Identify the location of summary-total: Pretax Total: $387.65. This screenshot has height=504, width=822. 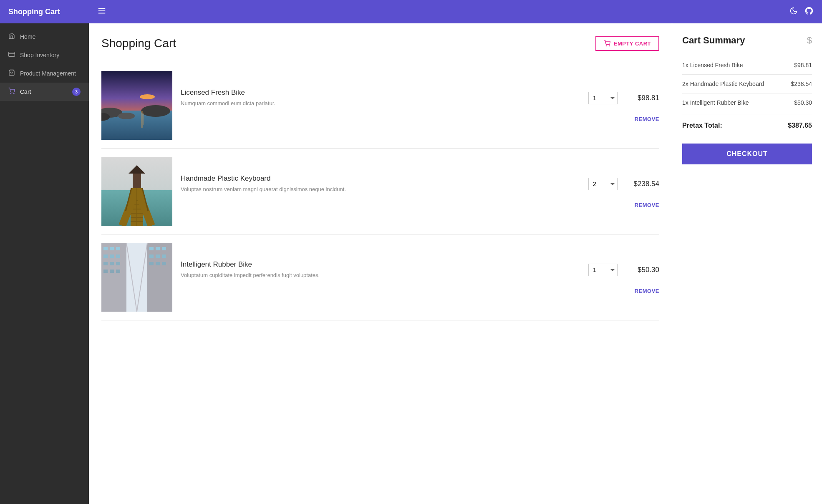
(747, 125).